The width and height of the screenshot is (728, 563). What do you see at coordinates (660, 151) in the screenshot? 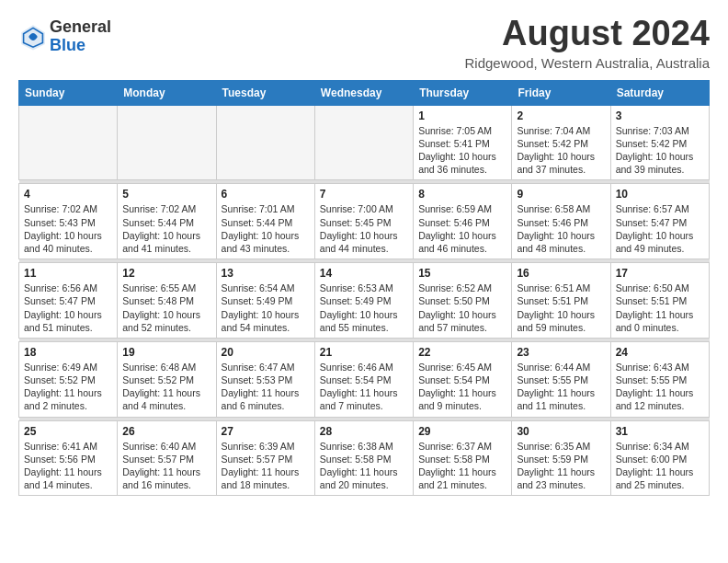
I see `day-info: Sunrise: 7:03 AM Sunset: 5:42 PM Dayligh…` at bounding box center [660, 151].